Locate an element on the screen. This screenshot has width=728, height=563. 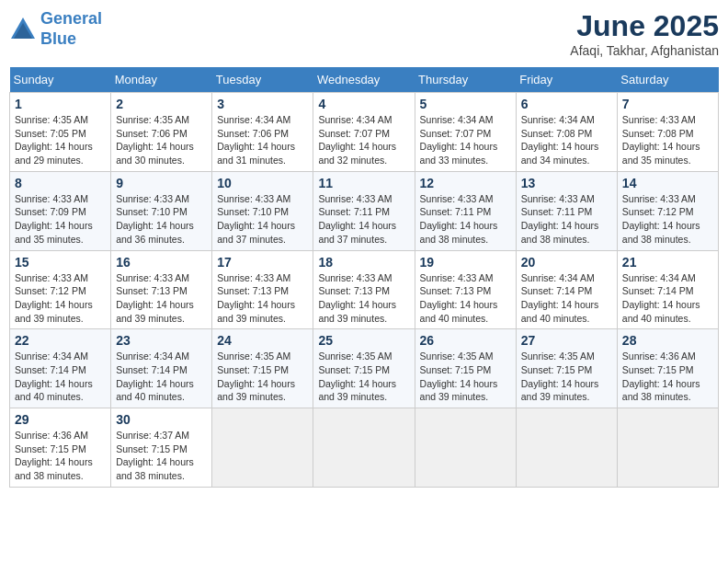
day-number: 24 is located at coordinates (263, 340).